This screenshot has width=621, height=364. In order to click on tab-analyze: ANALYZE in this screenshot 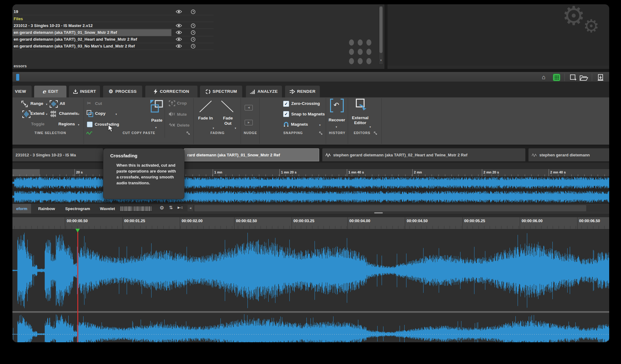, I will do `click(264, 92)`.